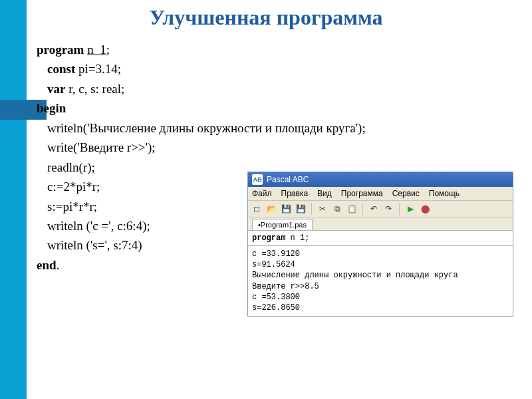  I want to click on stop-icon: ⬤, so click(425, 209).